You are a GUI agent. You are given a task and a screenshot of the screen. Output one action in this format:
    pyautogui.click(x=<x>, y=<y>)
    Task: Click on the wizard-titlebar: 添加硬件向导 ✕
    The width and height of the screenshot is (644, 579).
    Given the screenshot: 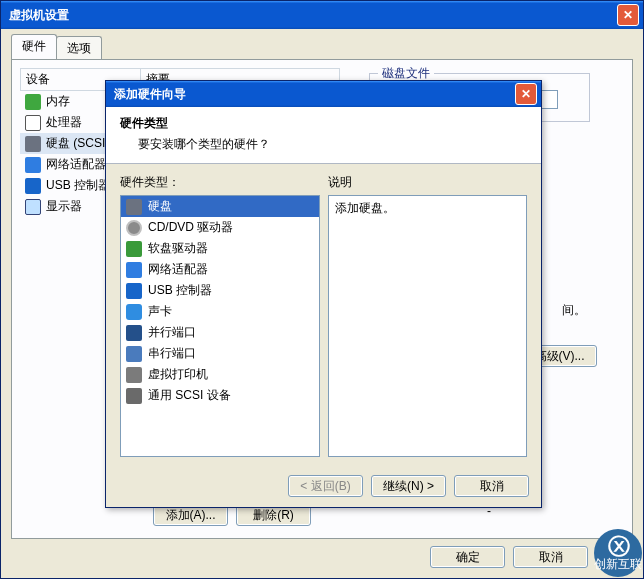 What is the action you would take?
    pyautogui.click(x=324, y=94)
    